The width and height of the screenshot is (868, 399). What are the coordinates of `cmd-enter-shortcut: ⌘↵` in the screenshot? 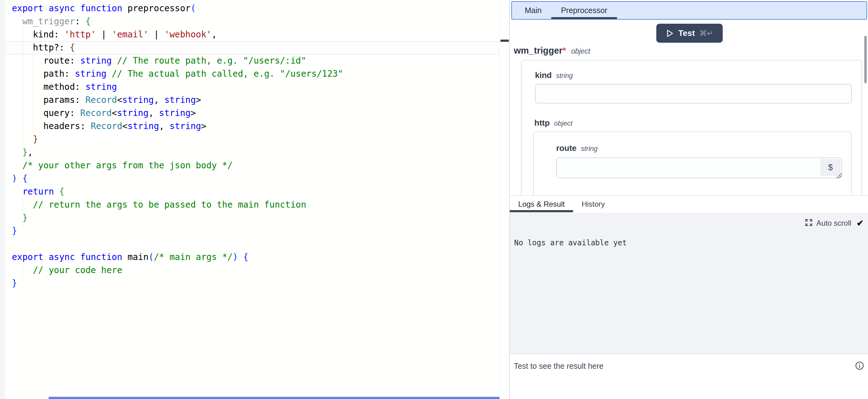 It's located at (706, 33).